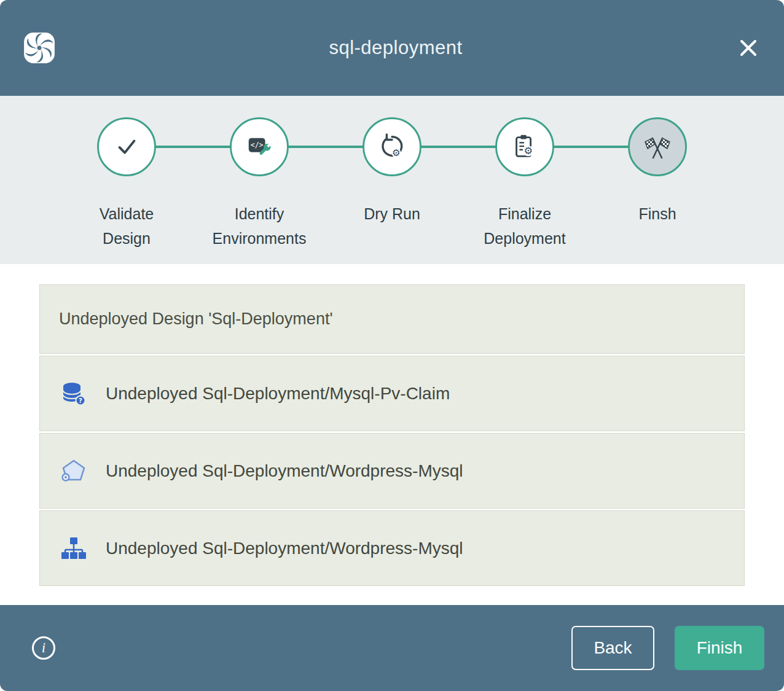 This screenshot has width=784, height=691. I want to click on step-finalize-deployment: ⚙ Finalize Deployment, so click(525, 184).